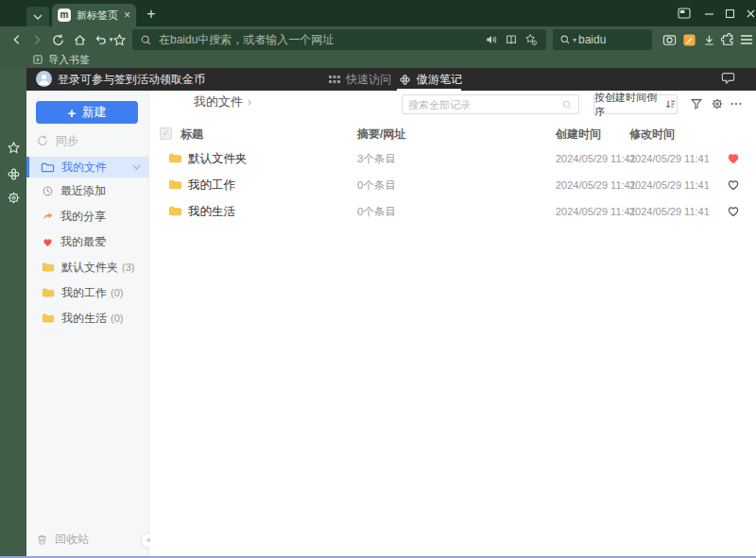 The image size is (756, 558). I want to click on refresh-icon, so click(59, 40).